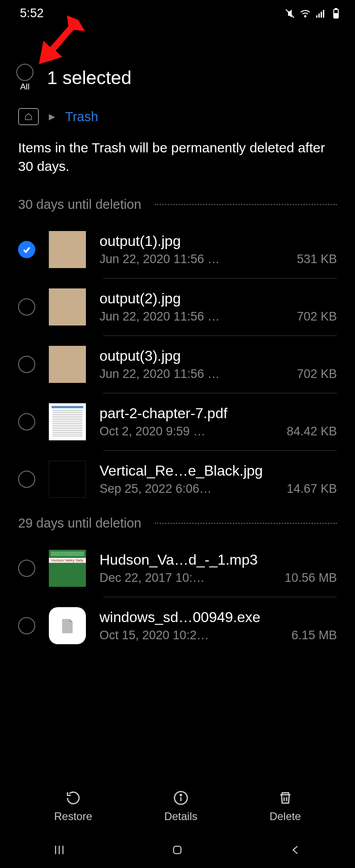 The image size is (355, 868). I want to click on breadcrumb: ▶ Trash, so click(177, 118).